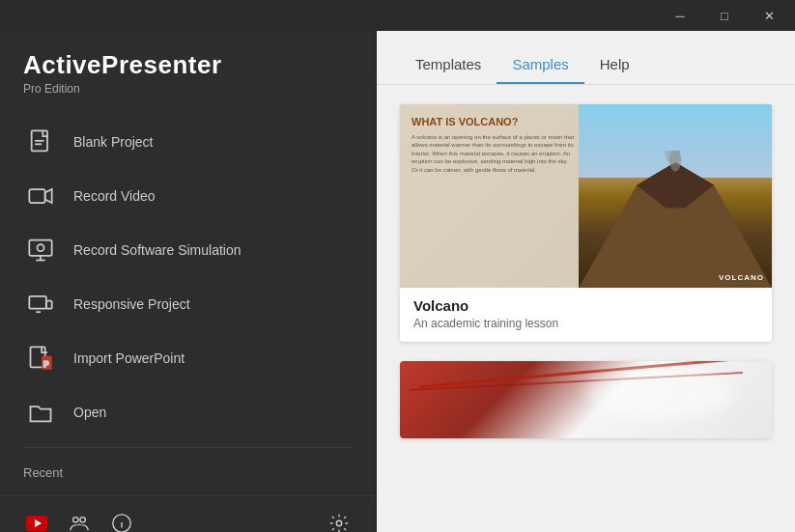  Describe the element at coordinates (41, 142) in the screenshot. I see `document-icon` at that location.